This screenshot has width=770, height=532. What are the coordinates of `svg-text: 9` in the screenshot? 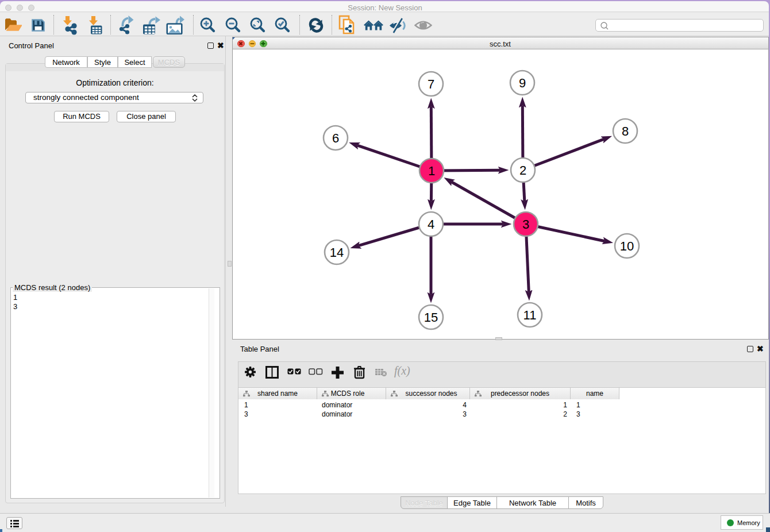 It's located at (522, 83).